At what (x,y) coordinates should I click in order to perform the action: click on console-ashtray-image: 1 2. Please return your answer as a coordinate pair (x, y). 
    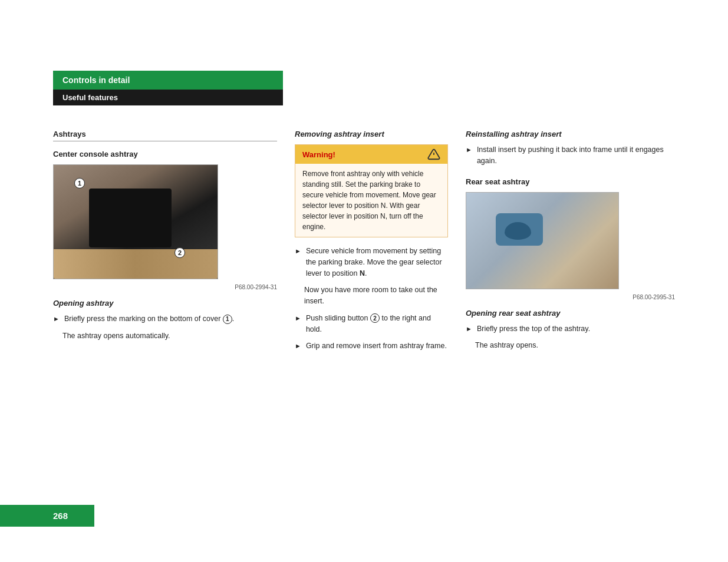
    Looking at the image, I should click on (136, 222).